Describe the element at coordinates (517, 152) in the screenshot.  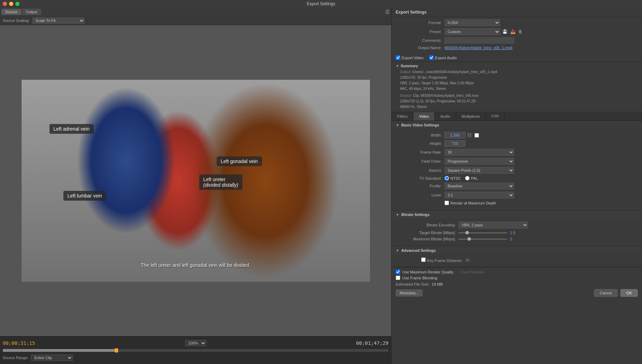
I see `frame-rate-row: Frame Rate: 30` at that location.